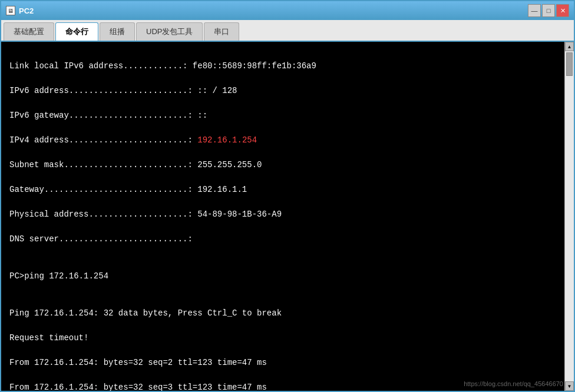 The width and height of the screenshot is (575, 392). I want to click on maximize-button: □, so click(548, 11).